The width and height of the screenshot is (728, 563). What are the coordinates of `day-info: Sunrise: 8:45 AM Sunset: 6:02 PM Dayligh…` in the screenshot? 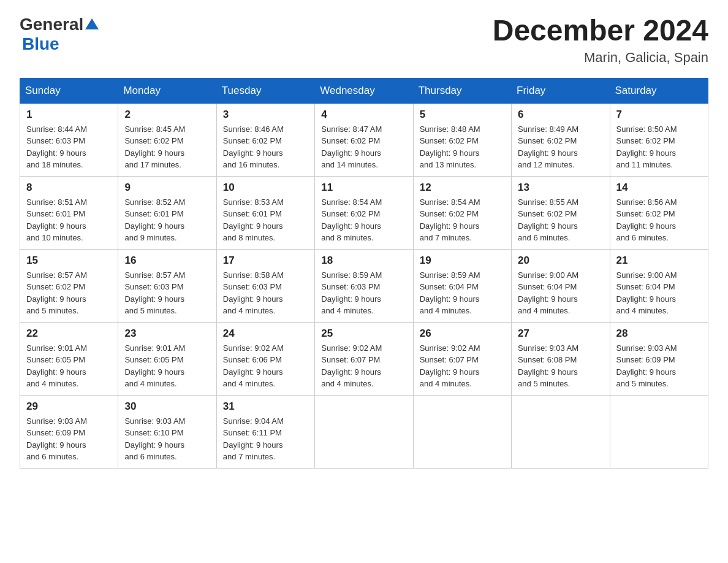 It's located at (167, 147).